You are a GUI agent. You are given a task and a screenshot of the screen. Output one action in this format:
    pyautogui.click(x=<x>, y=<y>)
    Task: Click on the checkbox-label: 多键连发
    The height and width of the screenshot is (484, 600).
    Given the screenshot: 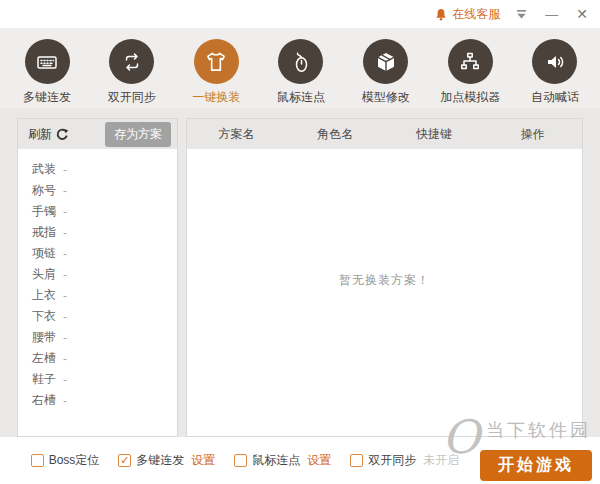 What is the action you would take?
    pyautogui.click(x=160, y=460)
    